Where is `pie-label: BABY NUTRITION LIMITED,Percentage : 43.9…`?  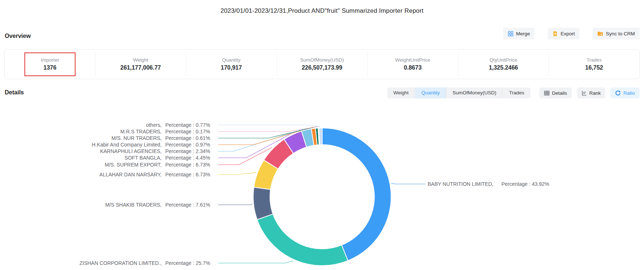 pie-label: BABY NUTRITION LIMITED,Percentage : 43.9… is located at coordinates (488, 184).